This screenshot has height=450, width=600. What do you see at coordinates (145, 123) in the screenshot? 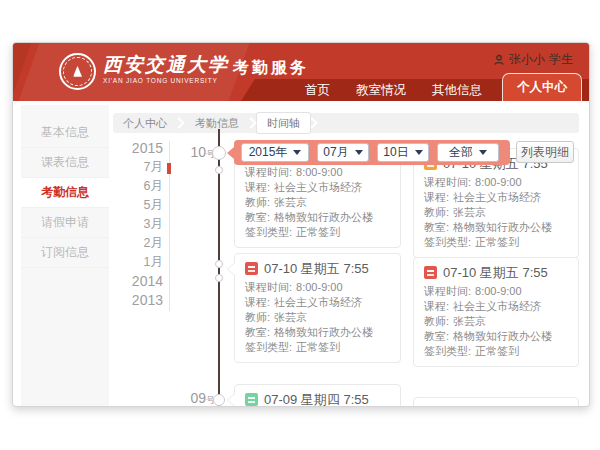
I see `breadcrumb-personal-center: 个人中心` at bounding box center [145, 123].